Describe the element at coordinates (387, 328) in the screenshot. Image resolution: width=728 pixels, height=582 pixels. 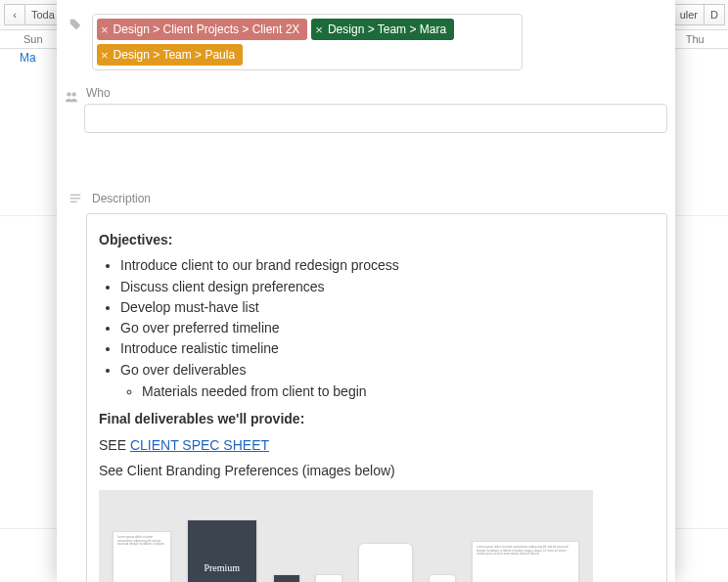
I see `list-item: Go over preferred timeline` at that location.